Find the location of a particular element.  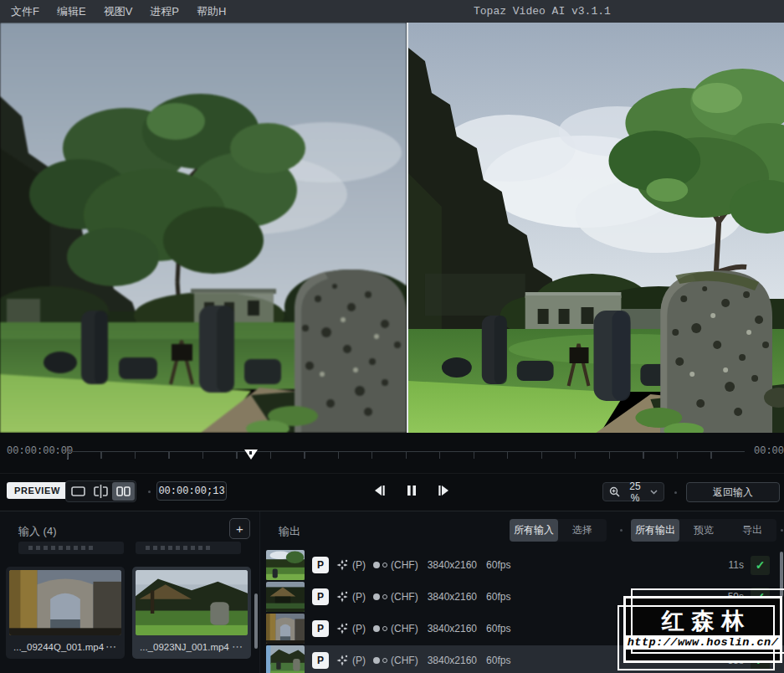

frame-timecode-input is located at coordinates (192, 491).